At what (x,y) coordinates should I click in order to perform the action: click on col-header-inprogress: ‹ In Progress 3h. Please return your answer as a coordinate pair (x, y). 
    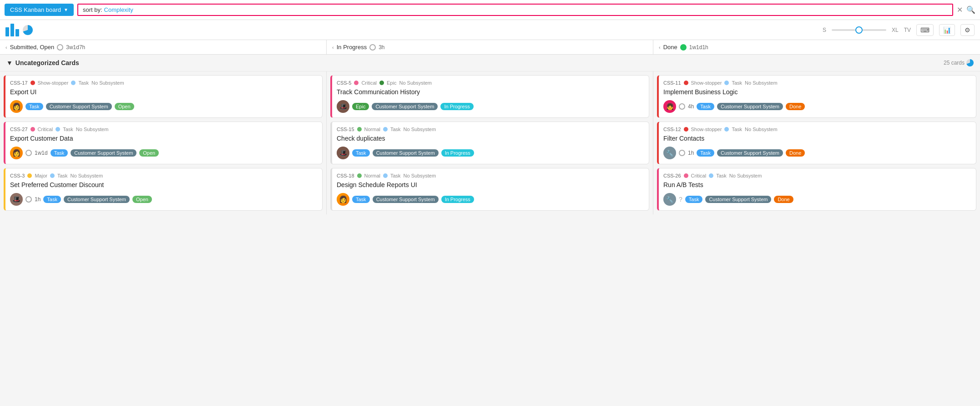
    Looking at the image, I should click on (490, 47).